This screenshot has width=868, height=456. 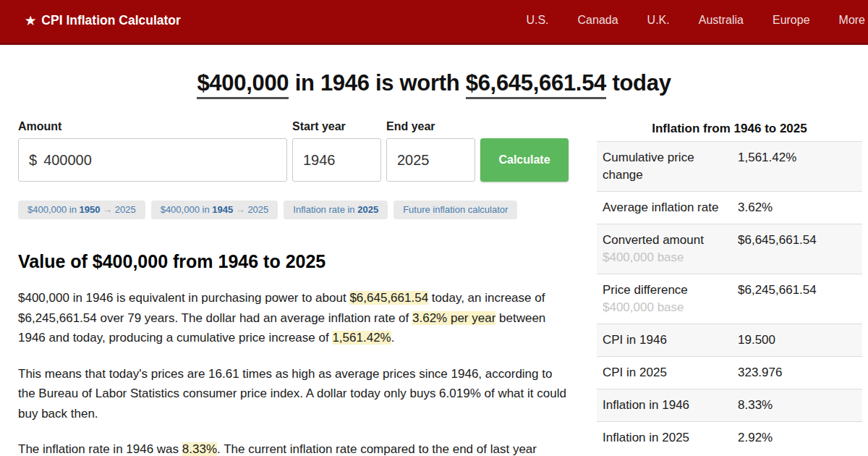 What do you see at coordinates (664, 240) in the screenshot?
I see `row-label-text: Converted amount` at bounding box center [664, 240].